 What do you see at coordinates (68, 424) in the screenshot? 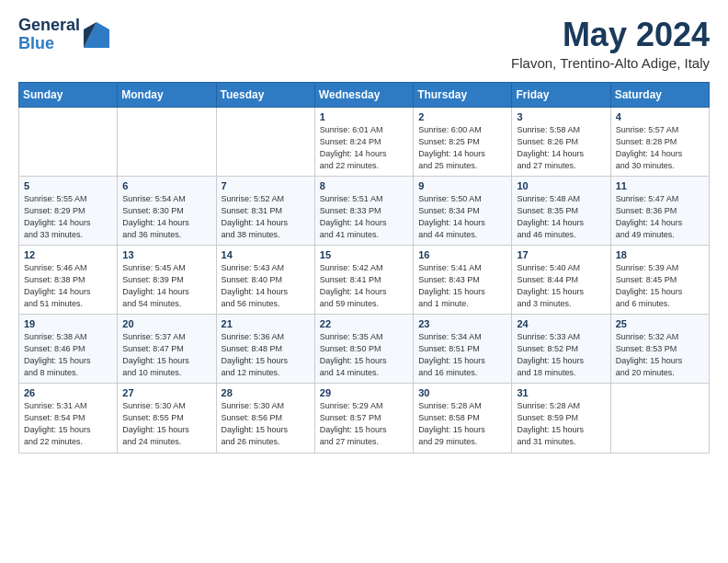
I see `day-info: Sunrise: 5:31 AM Sunset: 8:54 PM Dayligh…` at bounding box center [68, 424].